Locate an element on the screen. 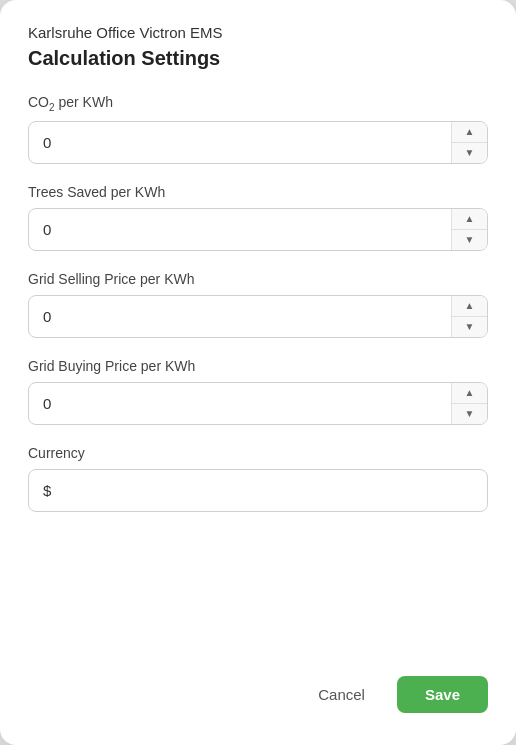  section-title: Calculation Settings is located at coordinates (258, 58).